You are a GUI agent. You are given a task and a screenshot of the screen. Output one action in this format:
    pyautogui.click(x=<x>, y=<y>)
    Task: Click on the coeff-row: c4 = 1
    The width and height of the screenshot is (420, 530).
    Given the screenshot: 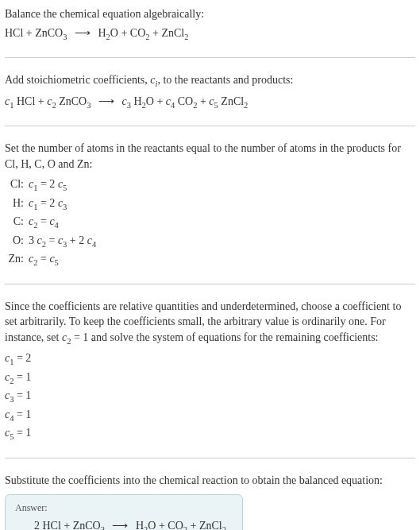 What is the action you would take?
    pyautogui.click(x=210, y=416)
    